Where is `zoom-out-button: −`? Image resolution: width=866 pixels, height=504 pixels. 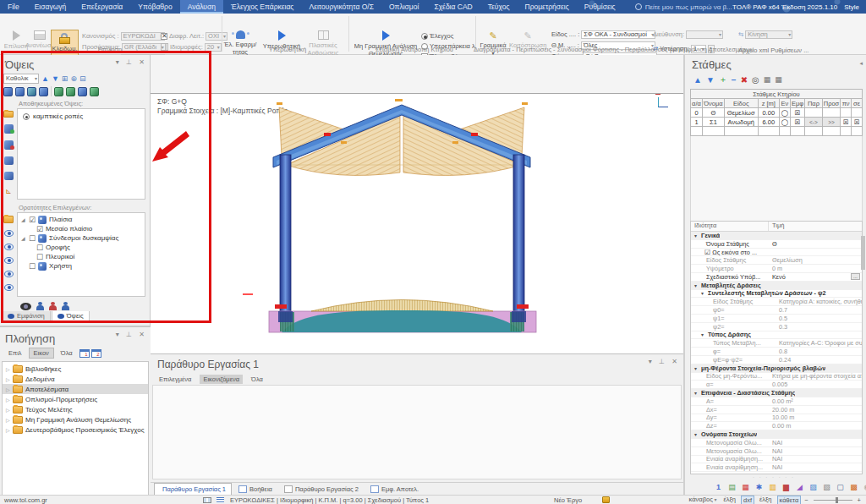
zoom-out-button: − is located at coordinates (806, 501).